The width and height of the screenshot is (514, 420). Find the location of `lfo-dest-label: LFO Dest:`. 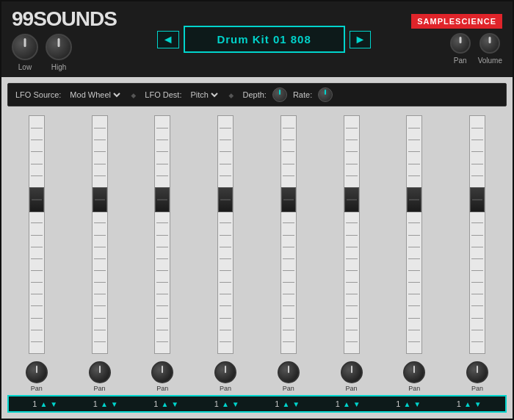

lfo-dest-label: LFO Dest: is located at coordinates (163, 95).